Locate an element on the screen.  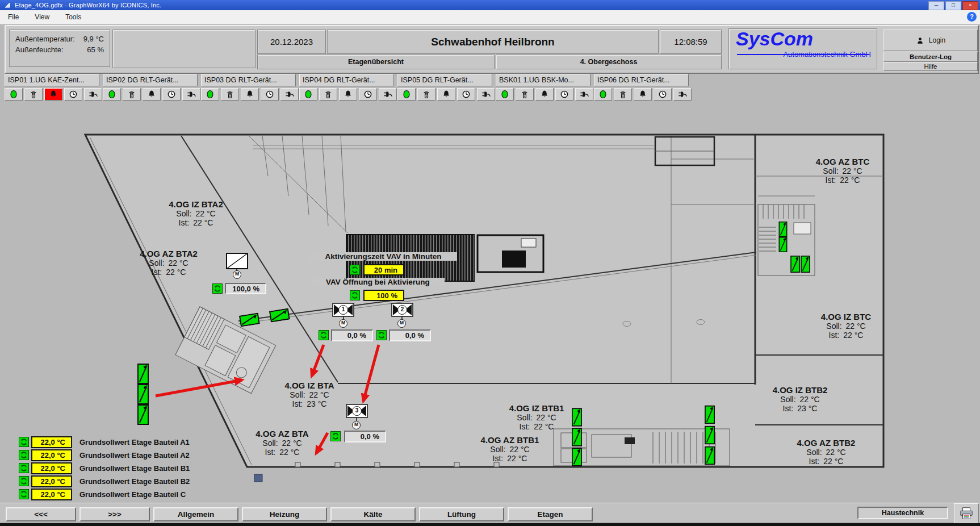
print-button is located at coordinates (966, 514).